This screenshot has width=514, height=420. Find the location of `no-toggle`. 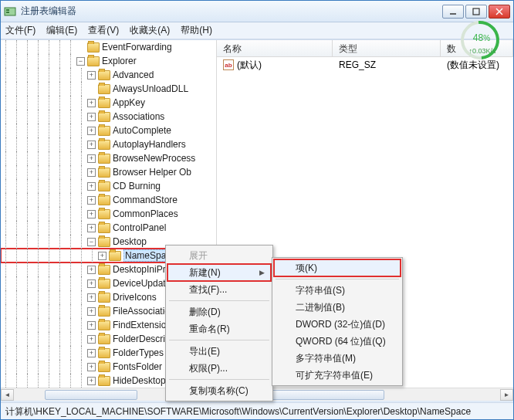

no-toggle is located at coordinates (80, 48).